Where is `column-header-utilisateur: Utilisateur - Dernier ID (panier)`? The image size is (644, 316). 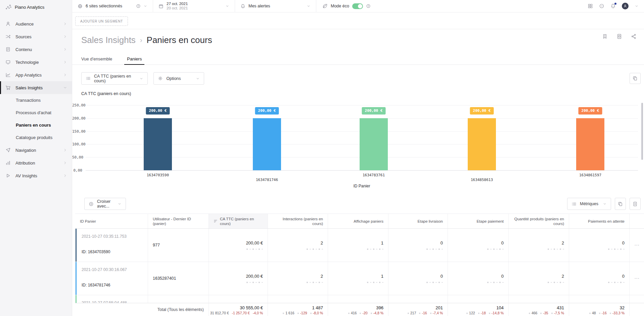
column-header-utilisateur: Utilisateur - Dernier ID (panier) is located at coordinates (178, 221).